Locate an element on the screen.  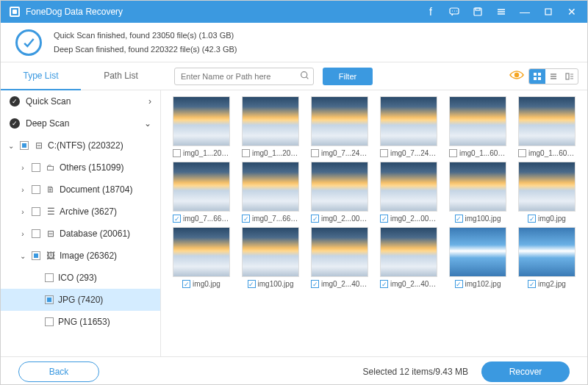
file-name: img0_2...40.jpg is located at coordinates (345, 284).